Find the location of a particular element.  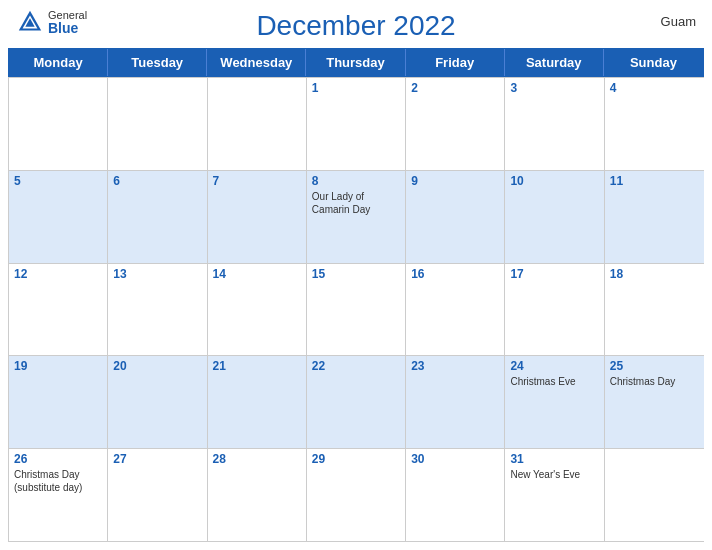

cal-cell-r3-c4: 23 is located at coordinates (456, 402).